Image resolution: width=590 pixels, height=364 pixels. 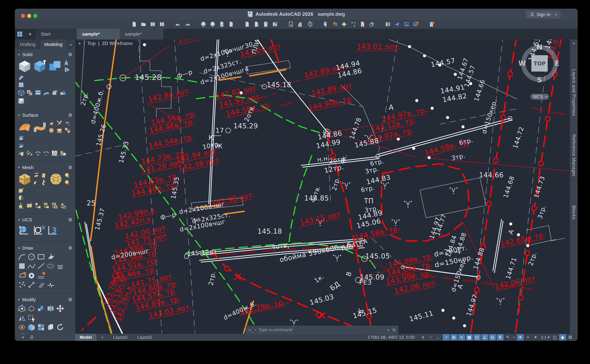 I want to click on tab-layout1: Layout1, so click(x=120, y=337).